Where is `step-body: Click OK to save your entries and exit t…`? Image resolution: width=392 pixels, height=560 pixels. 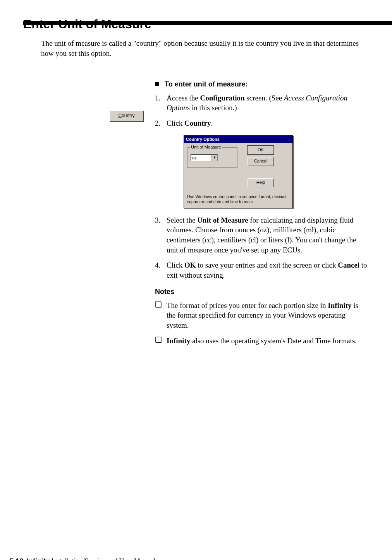 step-body: Click OK to save your entries and exit t… is located at coordinates (268, 270).